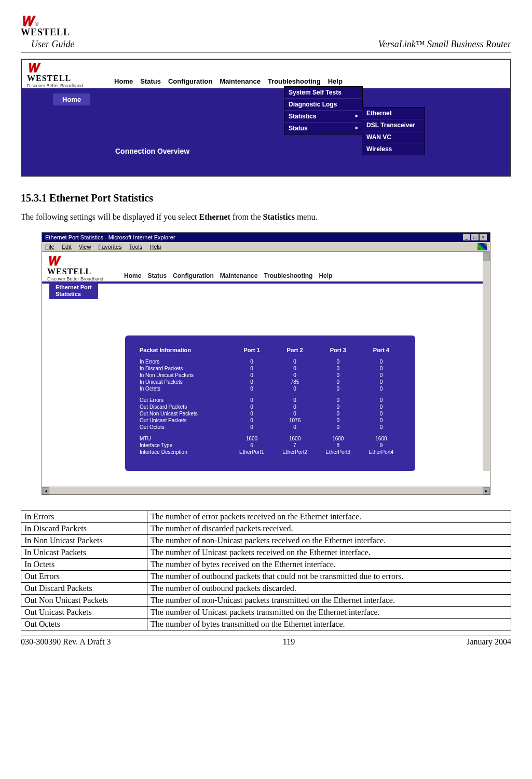 The width and height of the screenshot is (532, 779). I want to click on page-tag-ethernet-stats: Ethernet Port Statistics, so click(74, 291).